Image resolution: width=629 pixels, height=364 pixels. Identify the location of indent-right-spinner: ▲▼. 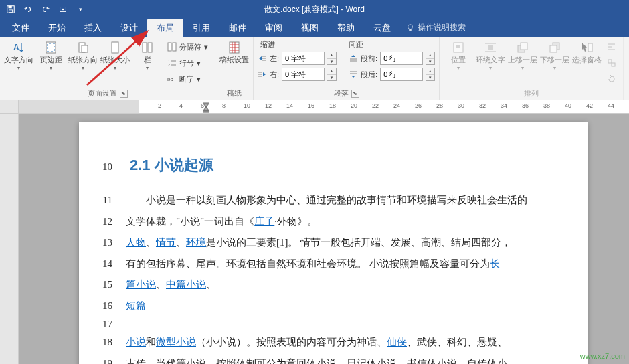
(332, 74).